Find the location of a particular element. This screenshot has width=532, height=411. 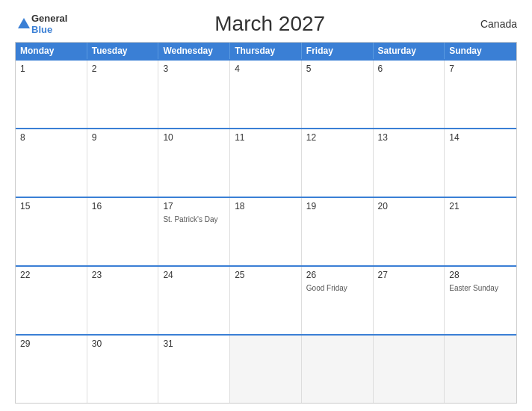

header-cell-monday: Monday is located at coordinates (52, 51).